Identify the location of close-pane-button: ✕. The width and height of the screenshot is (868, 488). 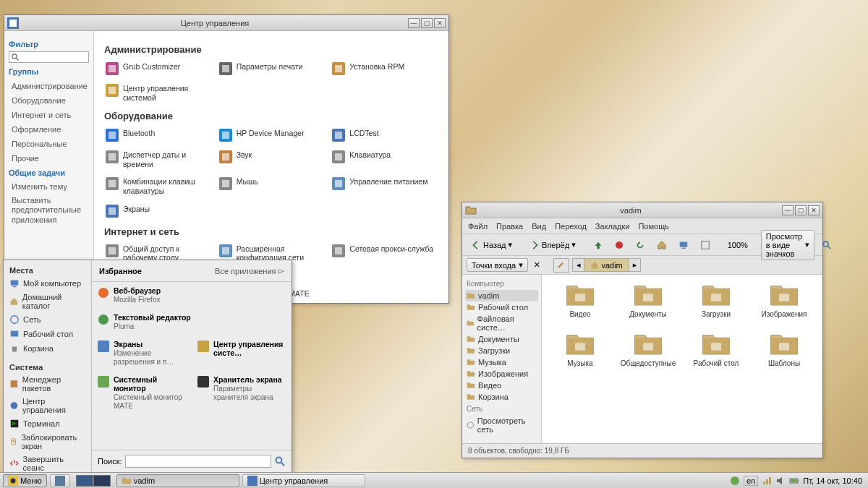
(537, 265).